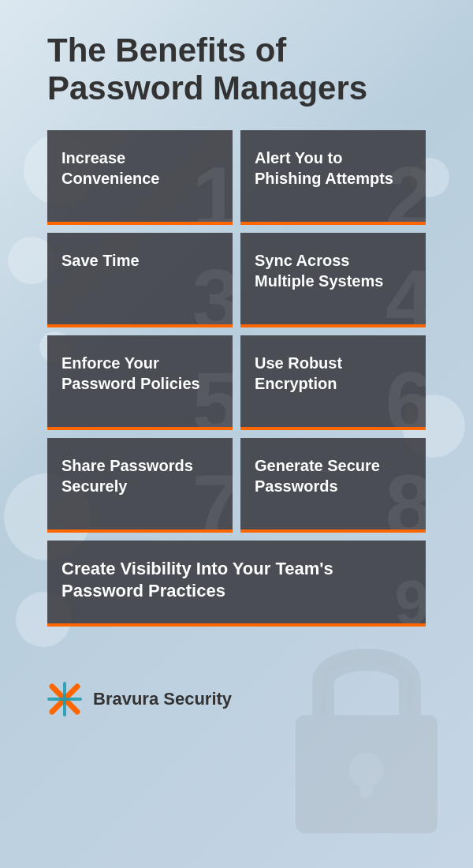 This screenshot has width=473, height=868. Describe the element at coordinates (65, 699) in the screenshot. I see `logo-icon` at that location.